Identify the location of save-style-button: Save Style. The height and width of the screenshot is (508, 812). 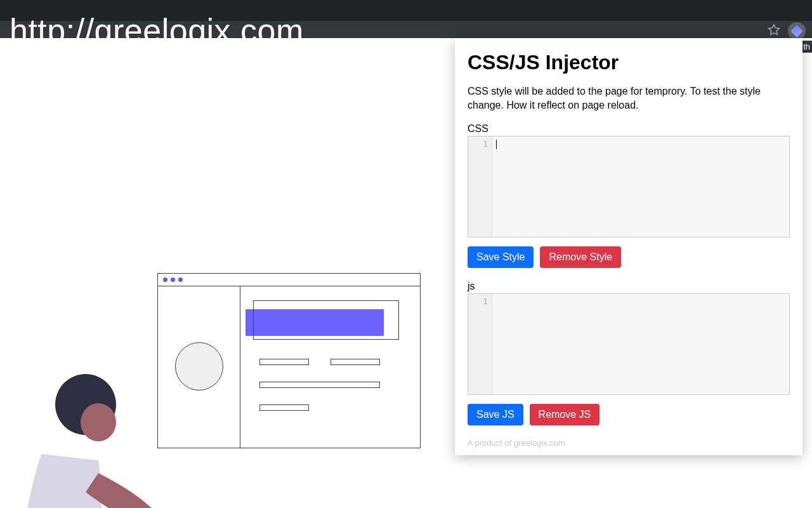
(501, 257).